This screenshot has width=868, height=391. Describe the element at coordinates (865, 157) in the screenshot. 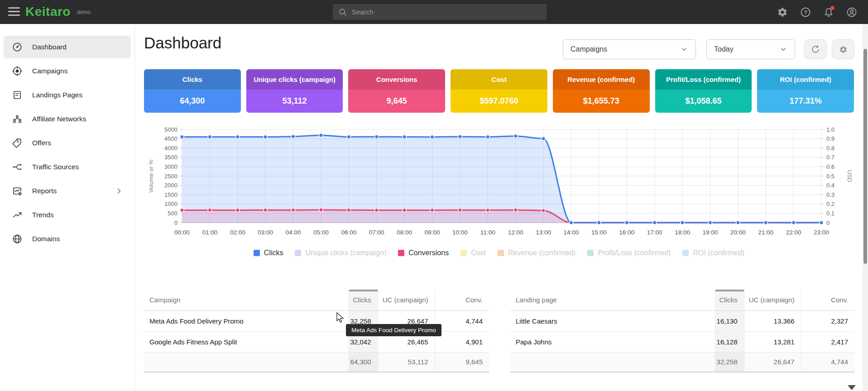

I see `scrollbar-thumb` at that location.